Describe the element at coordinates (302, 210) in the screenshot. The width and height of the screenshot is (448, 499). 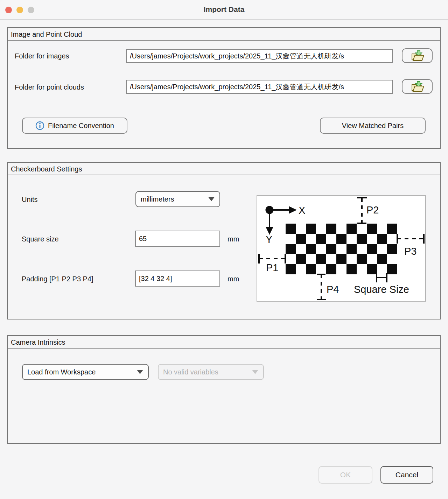
I see `x-axis-label: X` at that location.